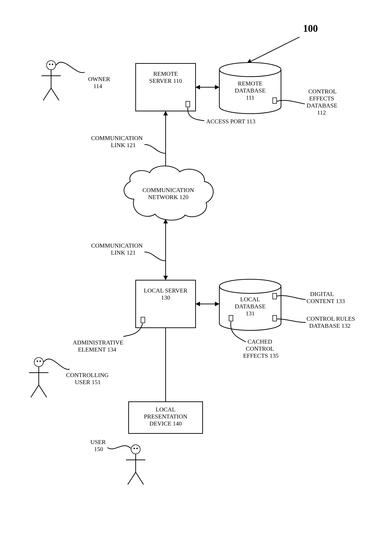 The width and height of the screenshot is (392, 536). Describe the element at coordinates (250, 313) in the screenshot. I see `svg-text: 131` at that location.